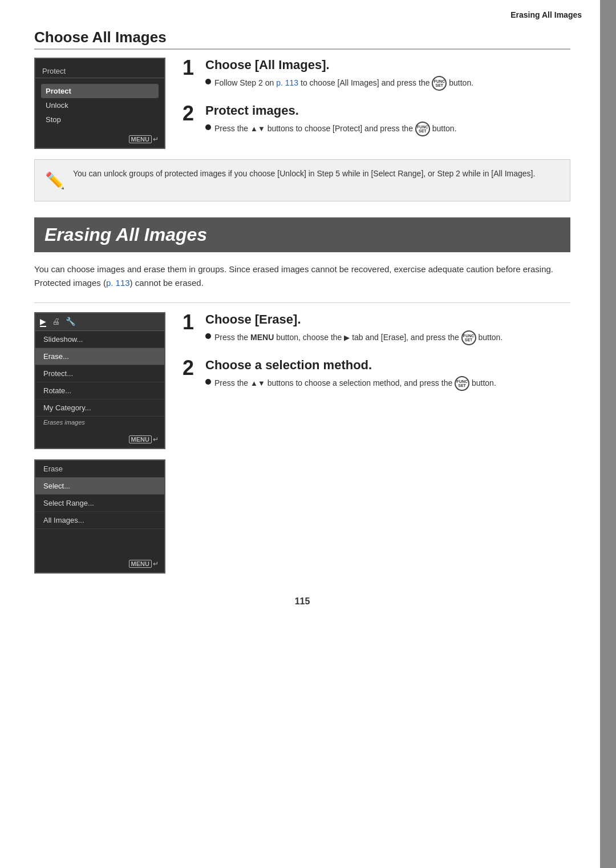 Image resolution: width=616 pixels, height=868 pixels. I want to click on tab-row: ▶ 🖨 🔧, so click(100, 322).